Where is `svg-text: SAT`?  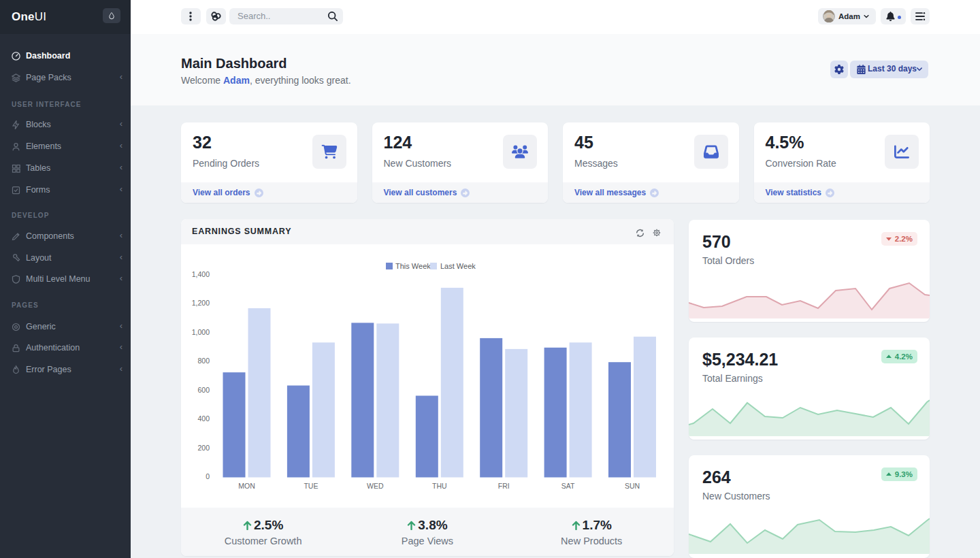
svg-text: SAT is located at coordinates (568, 486).